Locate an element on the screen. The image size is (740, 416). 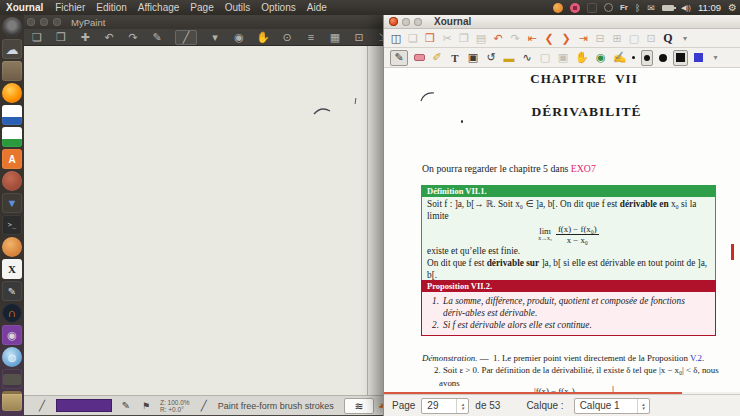
launcher-item-writer is located at coordinates (12, 115).